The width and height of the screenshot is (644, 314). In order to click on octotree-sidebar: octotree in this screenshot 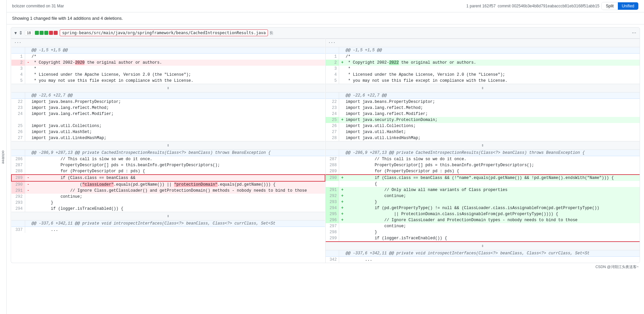, I will do `click(3, 135)`.